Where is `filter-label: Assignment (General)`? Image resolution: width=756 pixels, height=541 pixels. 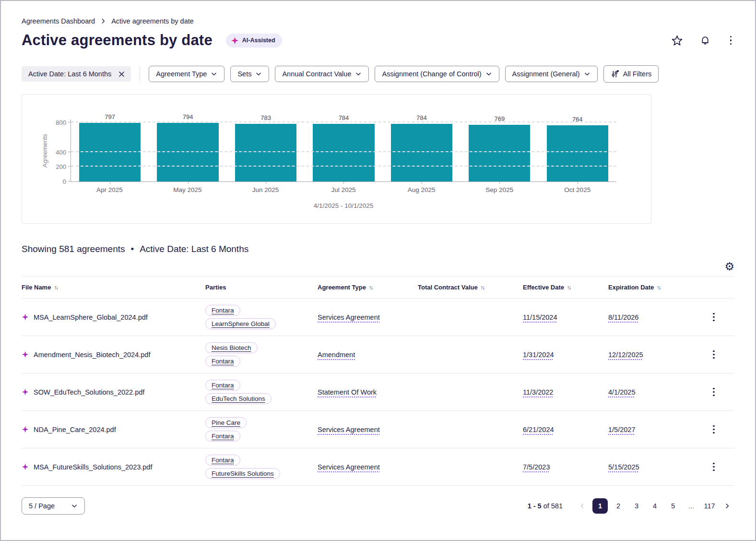
filter-label: Assignment (General) is located at coordinates (546, 74).